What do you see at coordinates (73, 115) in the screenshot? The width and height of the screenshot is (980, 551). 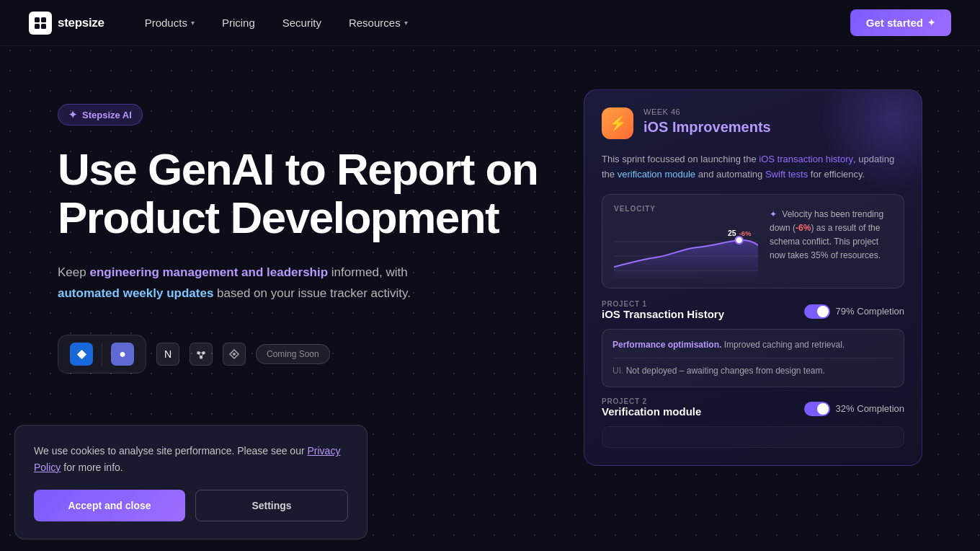 I see `badge-star-icon: ✦` at bounding box center [73, 115].